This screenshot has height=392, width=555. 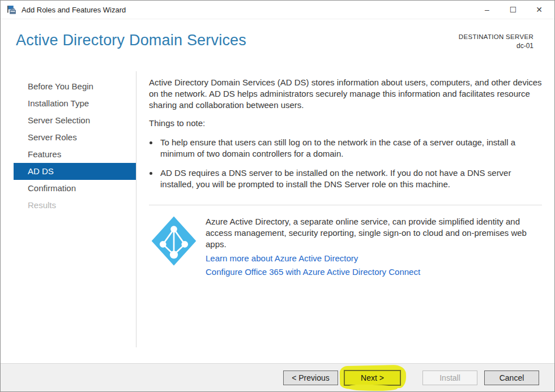 I want to click on sidebar-item-before-you-begin: Before You Begin, so click(x=75, y=87).